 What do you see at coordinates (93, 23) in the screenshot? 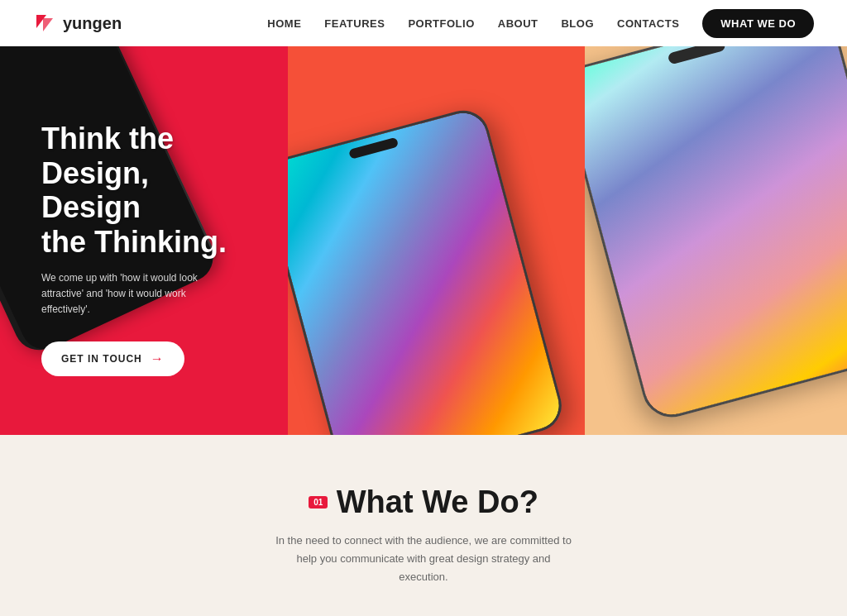
I see `logo-text: yungen` at bounding box center [93, 23].